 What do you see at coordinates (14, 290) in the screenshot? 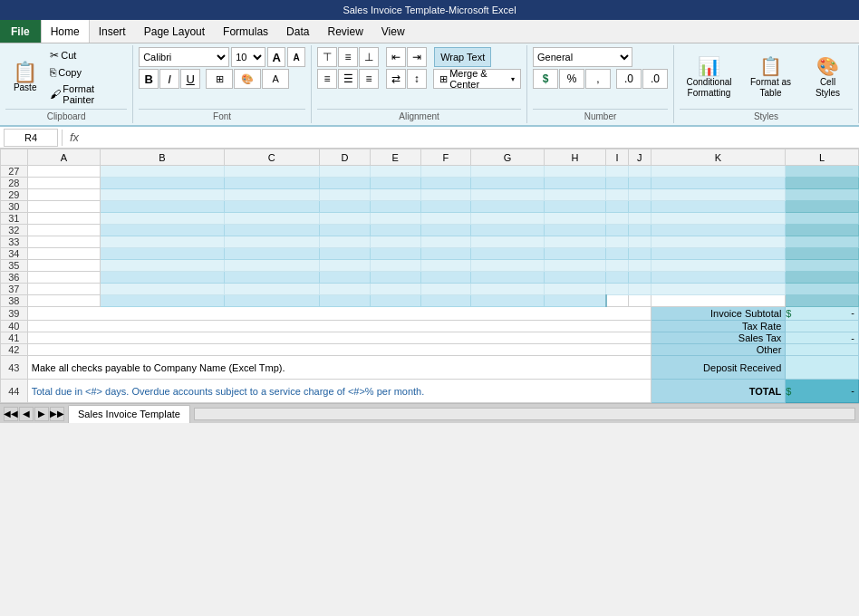
I see `row-num-37: 37` at bounding box center [14, 290].